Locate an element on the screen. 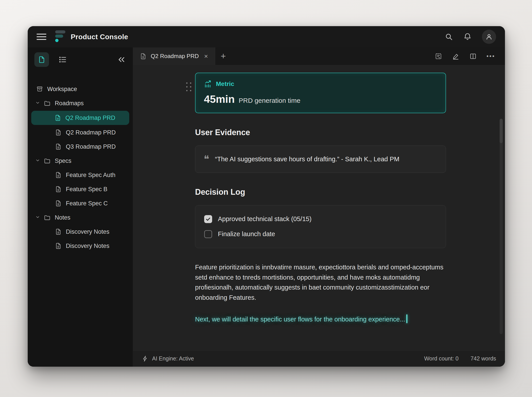 This screenshot has height=397, width=532. checkbox-unchecked-icon is located at coordinates (208, 234).